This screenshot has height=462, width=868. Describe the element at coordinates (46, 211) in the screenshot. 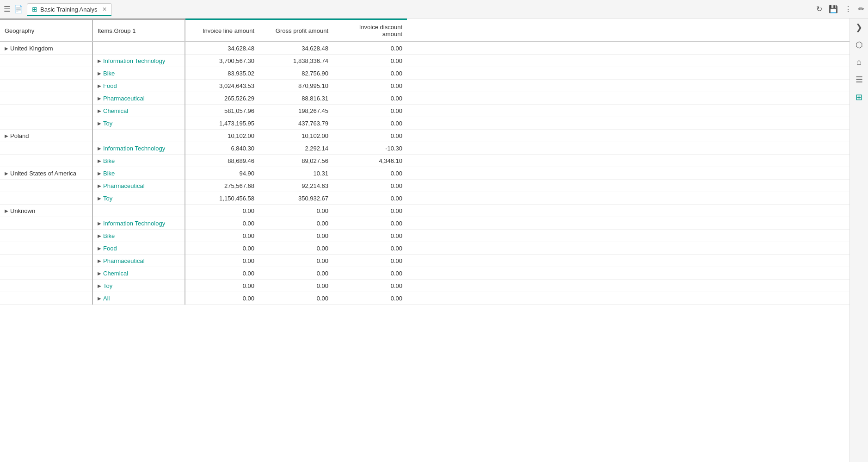

I see `cell-geography: ▶ Unknown` at that location.